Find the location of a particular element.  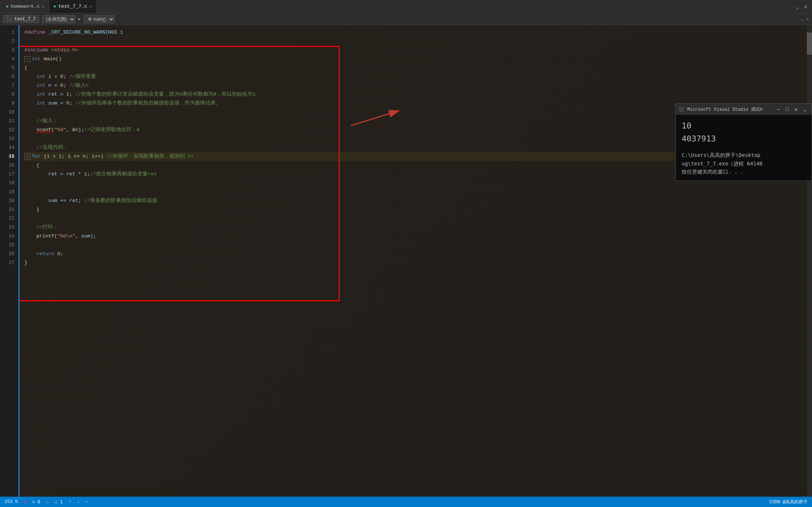

console-output-1: 10 is located at coordinates (744, 126).